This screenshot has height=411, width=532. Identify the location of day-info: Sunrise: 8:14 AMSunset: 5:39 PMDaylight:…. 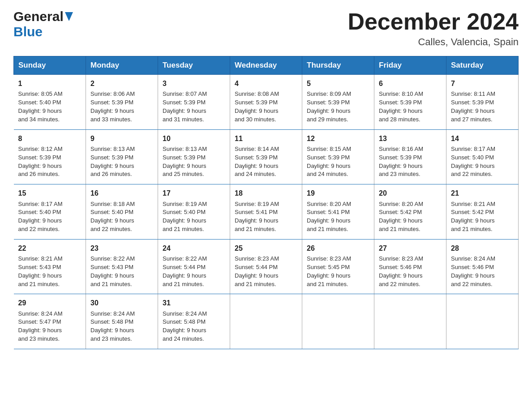
(266, 162).